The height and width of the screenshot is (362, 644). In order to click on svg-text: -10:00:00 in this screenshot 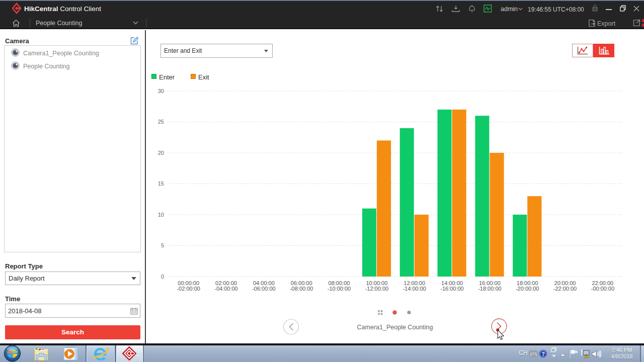, I will do `click(339, 289)`.